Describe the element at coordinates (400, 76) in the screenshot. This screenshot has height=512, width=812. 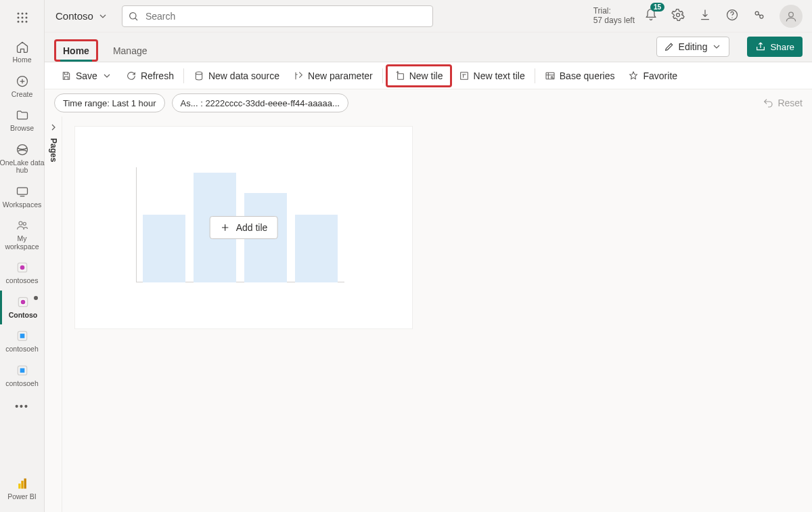
I see `tile-add-icon` at that location.